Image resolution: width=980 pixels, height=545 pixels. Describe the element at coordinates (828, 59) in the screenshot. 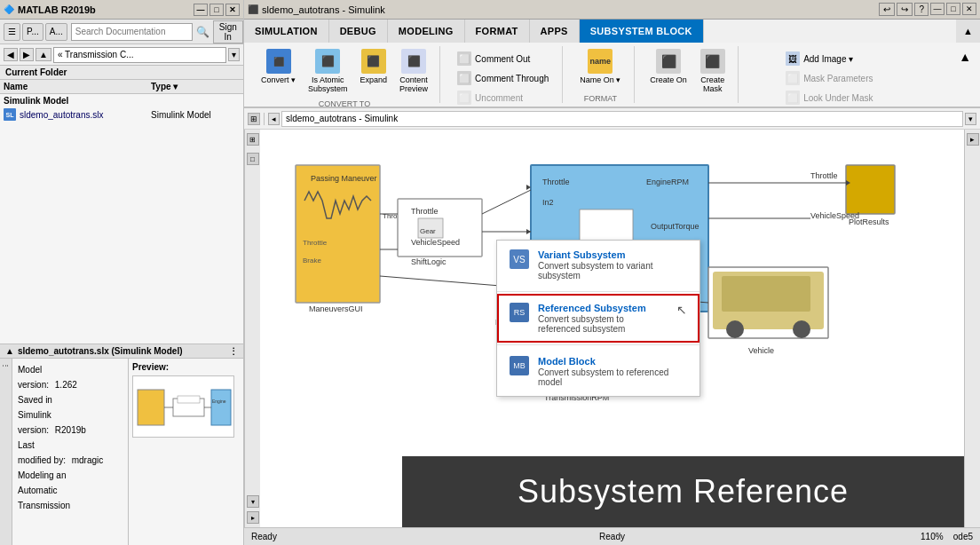

I see `add-image-label: Add Image ▾` at that location.